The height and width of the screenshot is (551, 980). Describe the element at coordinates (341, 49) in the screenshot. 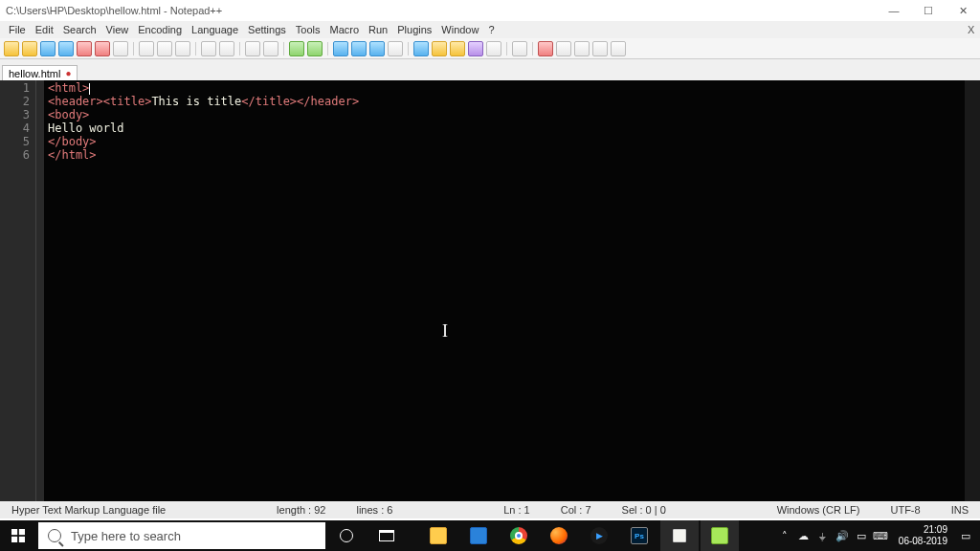

I see `sync-v-icon` at that location.